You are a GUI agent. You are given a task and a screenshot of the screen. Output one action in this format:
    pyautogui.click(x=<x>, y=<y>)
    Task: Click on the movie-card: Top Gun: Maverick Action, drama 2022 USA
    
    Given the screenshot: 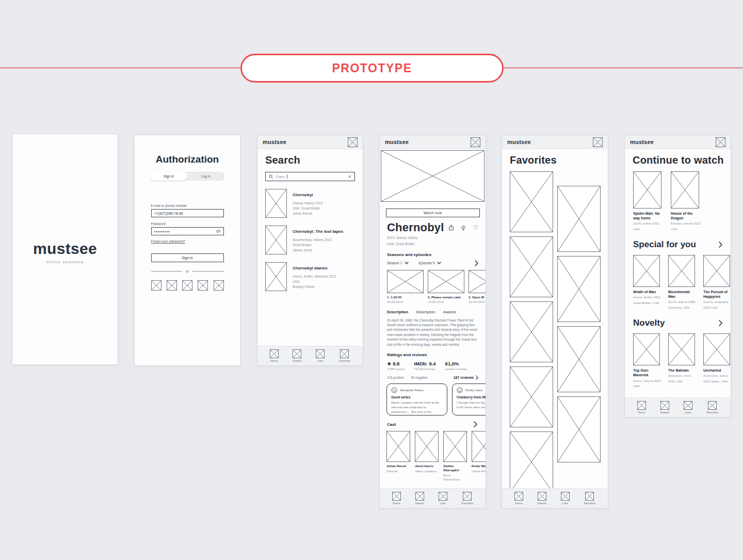 What is the action you would take?
    pyautogui.click(x=648, y=361)
    